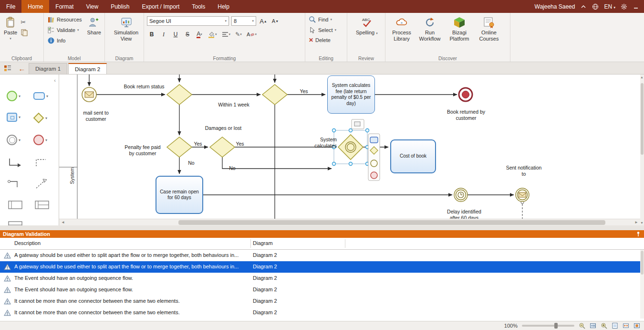 The image size is (644, 330). What do you see at coordinates (252, 34) in the screenshot?
I see `format-painter-button: A▾` at bounding box center [252, 34].